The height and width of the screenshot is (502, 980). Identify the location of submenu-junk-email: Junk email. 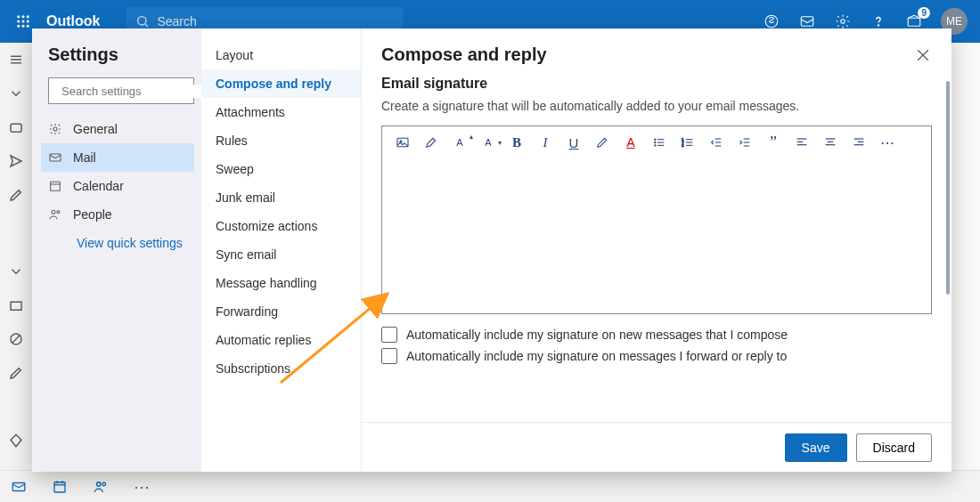
(282, 198).